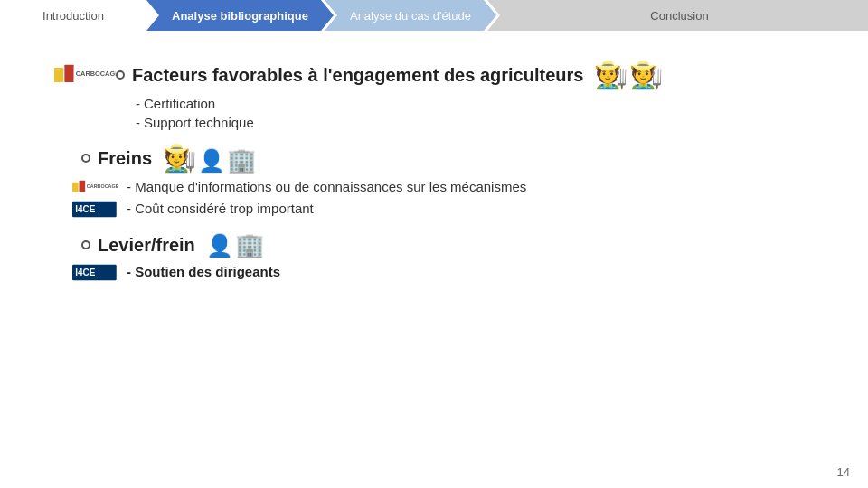  I want to click on freins-building-icon: 🏢, so click(241, 160).